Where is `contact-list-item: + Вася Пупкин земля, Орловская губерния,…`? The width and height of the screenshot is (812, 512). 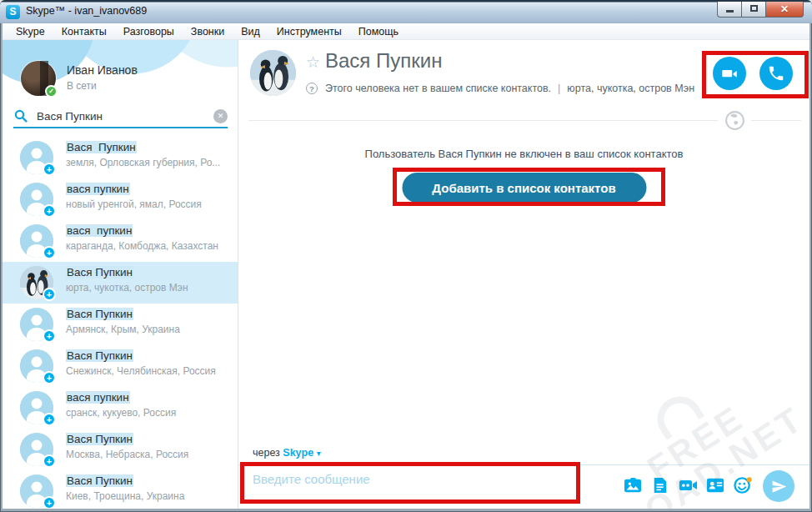
contact-list-item: + Вася Пупкин земля, Орловская губерния,… is located at coordinates (120, 158).